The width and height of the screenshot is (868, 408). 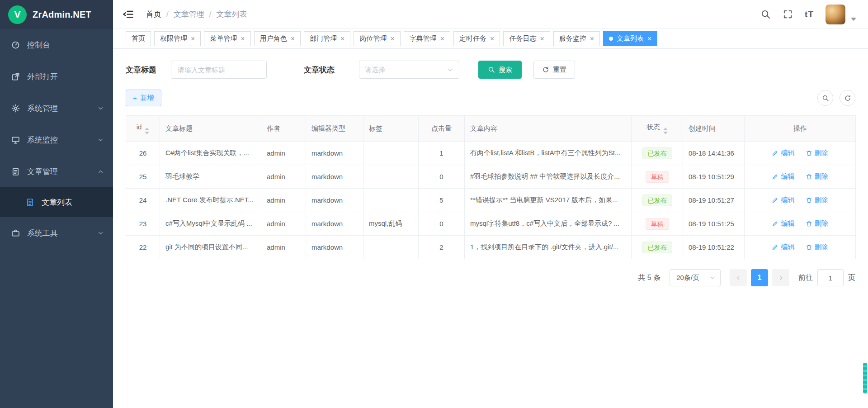 I want to click on sidebar-item-article-management: 文章管理, so click(x=57, y=171).